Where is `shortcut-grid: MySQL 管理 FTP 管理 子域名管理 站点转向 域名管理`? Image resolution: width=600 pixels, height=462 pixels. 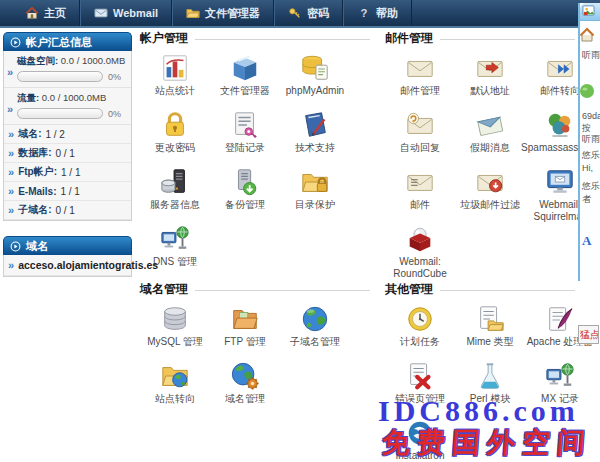
shortcut-grid: MySQL 管理 FTP 管理 子域名管理 站点转向 域名管理 is located at coordinates (255, 359).